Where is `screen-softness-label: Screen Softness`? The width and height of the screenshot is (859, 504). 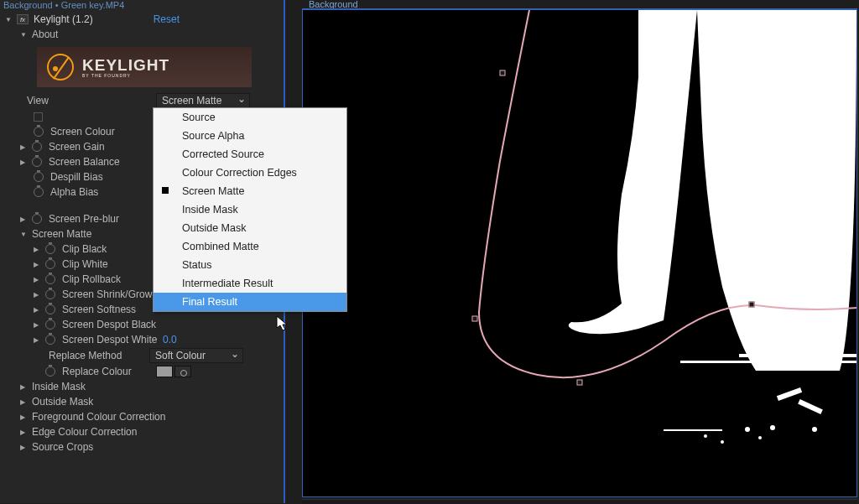
screen-softness-label: Screen Softness is located at coordinates (99, 309).